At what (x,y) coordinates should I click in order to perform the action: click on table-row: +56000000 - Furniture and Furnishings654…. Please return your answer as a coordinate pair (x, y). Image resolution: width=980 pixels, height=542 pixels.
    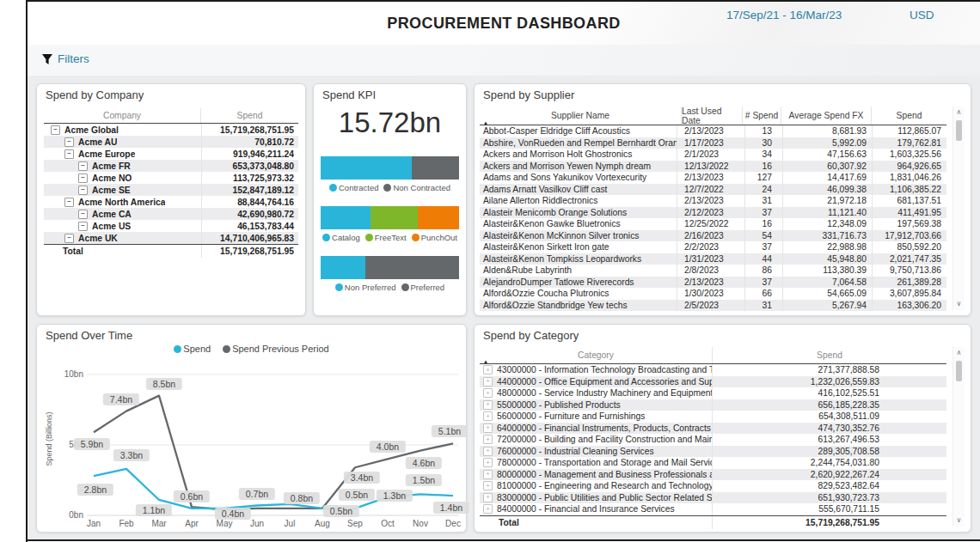
    Looking at the image, I should click on (714, 417).